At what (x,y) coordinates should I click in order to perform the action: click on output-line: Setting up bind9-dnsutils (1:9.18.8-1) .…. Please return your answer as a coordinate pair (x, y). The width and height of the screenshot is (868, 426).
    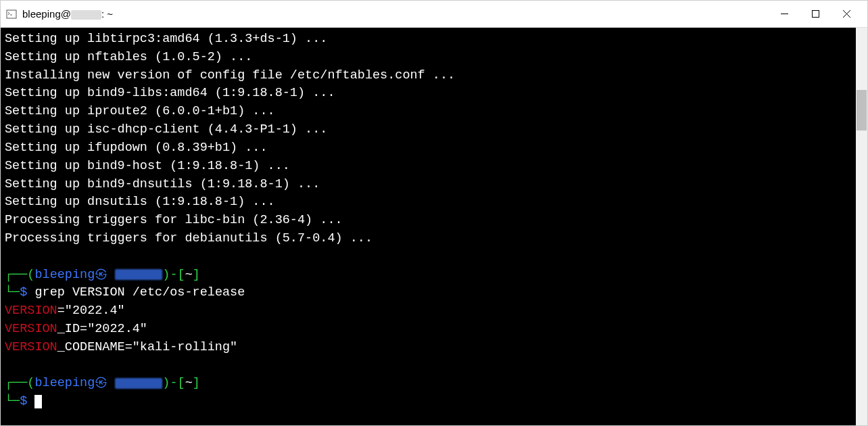
    Looking at the image, I should click on (162, 184).